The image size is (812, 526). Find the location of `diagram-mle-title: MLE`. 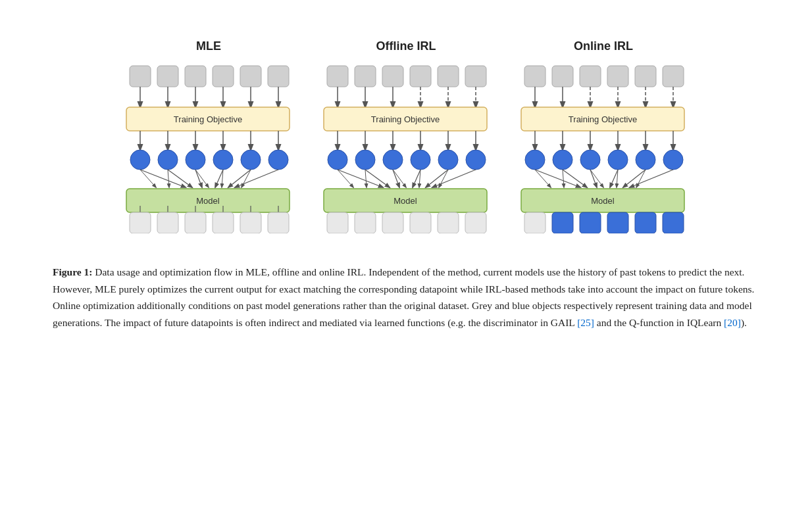

diagram-mle-title: MLE is located at coordinates (209, 46).